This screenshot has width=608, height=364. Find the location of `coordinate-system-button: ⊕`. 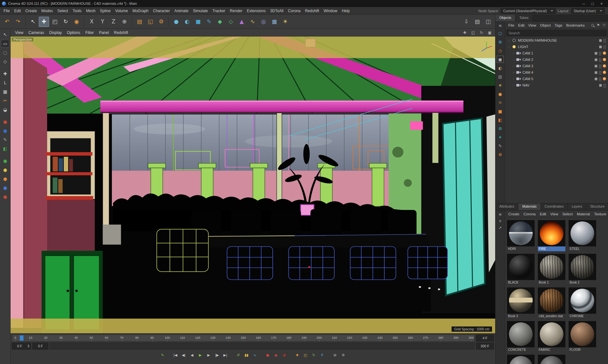

coordinate-system-button: ⊕ is located at coordinates (124, 22).